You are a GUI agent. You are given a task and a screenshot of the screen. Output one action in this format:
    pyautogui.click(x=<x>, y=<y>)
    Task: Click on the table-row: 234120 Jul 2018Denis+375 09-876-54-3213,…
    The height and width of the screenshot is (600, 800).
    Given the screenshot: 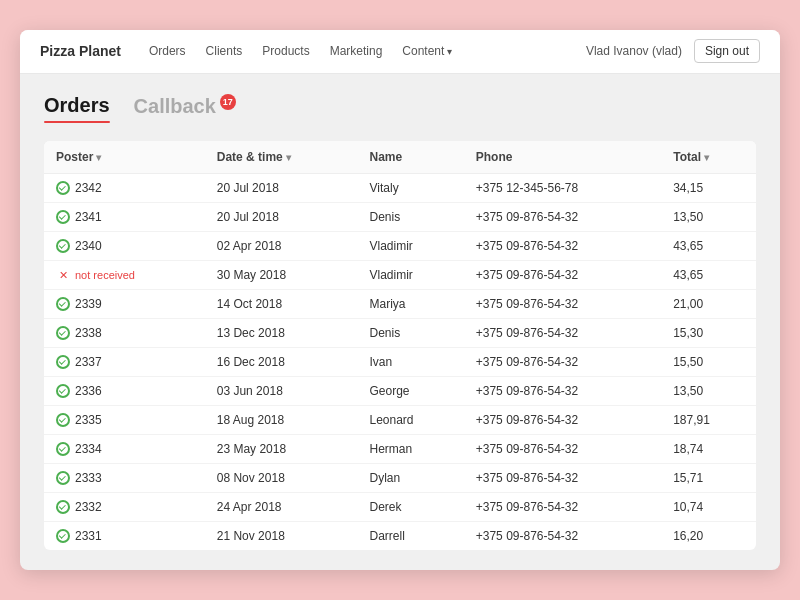 What is the action you would take?
    pyautogui.click(x=400, y=218)
    